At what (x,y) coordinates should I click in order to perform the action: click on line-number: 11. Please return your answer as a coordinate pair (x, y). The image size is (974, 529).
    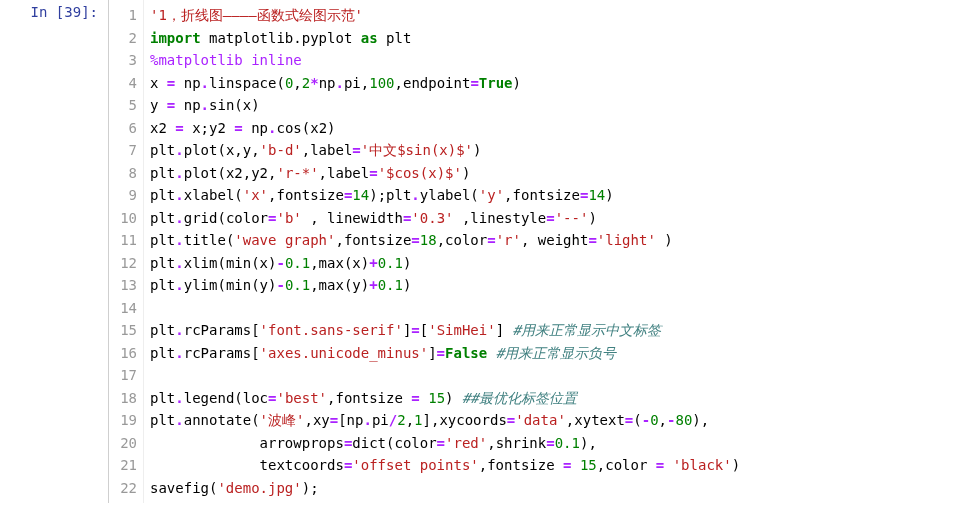
    Looking at the image, I should click on (123, 240).